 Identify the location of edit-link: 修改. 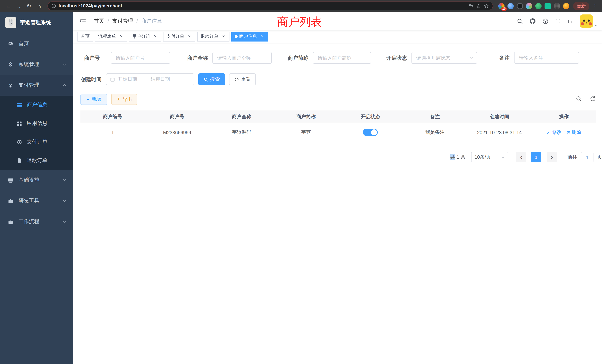
(554, 132).